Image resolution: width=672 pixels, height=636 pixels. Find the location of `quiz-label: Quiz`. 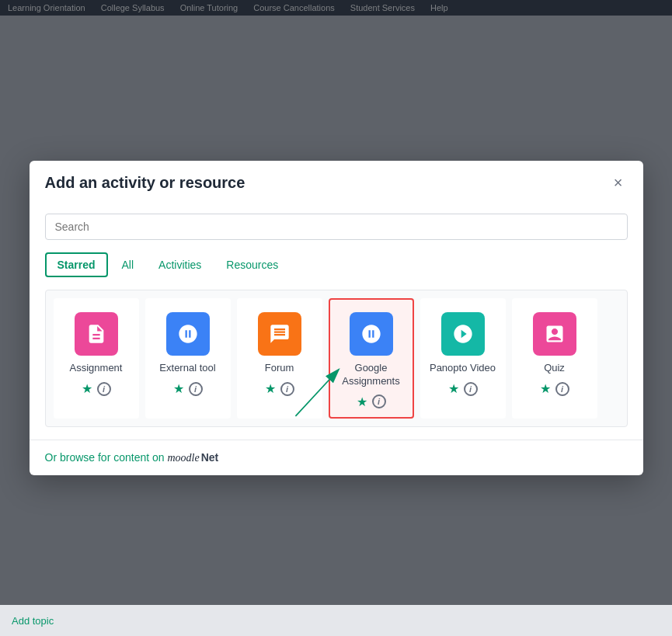

quiz-label: Quiz is located at coordinates (555, 368).